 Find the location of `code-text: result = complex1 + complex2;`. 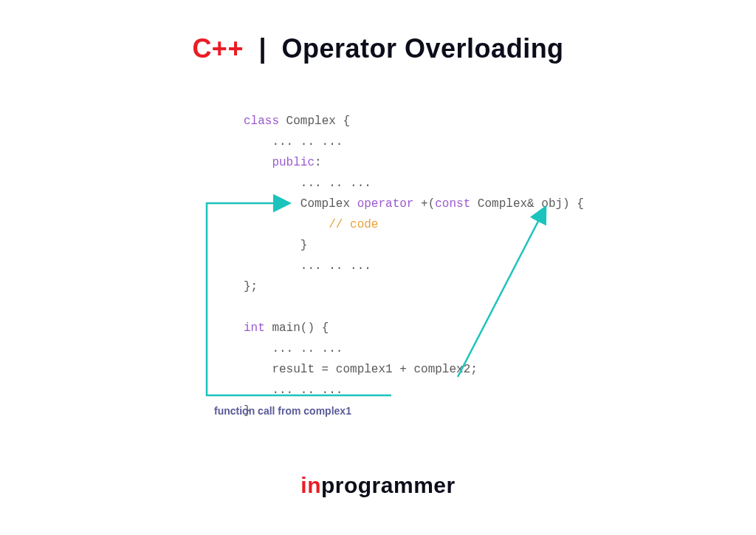

code-text: result = complex1 + complex2; is located at coordinates (360, 369).